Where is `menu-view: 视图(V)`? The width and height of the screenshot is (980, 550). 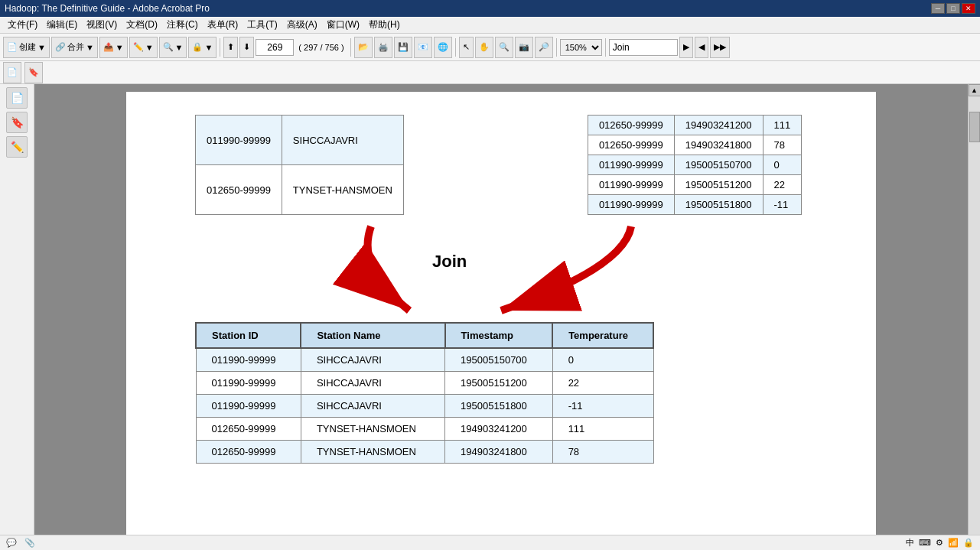 menu-view: 视图(V) is located at coordinates (102, 24).